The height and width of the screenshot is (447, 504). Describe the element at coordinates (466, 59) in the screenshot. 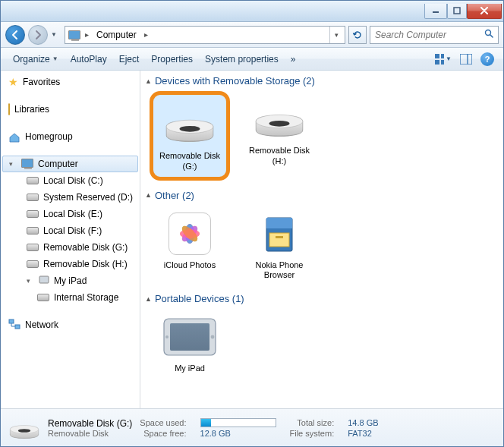

I see `preview-pane-button` at that location.